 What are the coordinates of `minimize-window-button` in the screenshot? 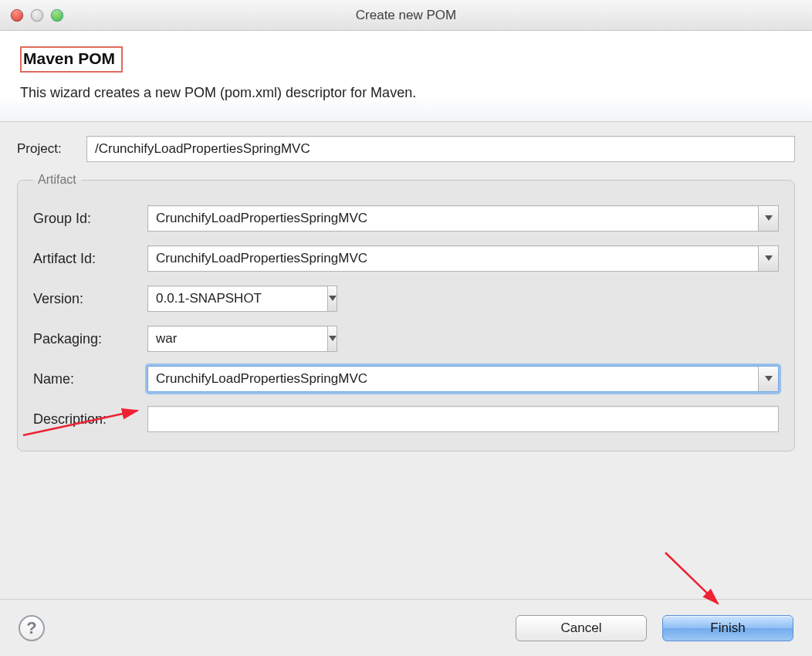 It's located at (37, 15).